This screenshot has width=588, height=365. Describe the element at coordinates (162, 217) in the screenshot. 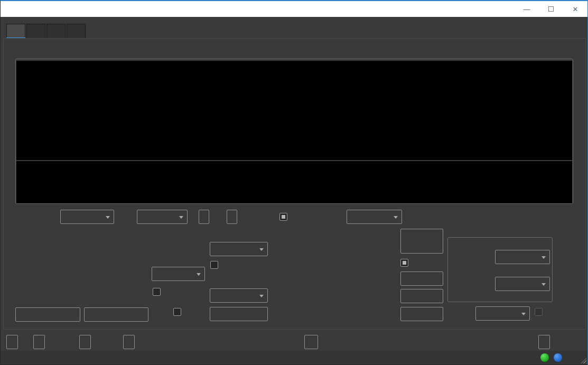

I see `span-select` at that location.